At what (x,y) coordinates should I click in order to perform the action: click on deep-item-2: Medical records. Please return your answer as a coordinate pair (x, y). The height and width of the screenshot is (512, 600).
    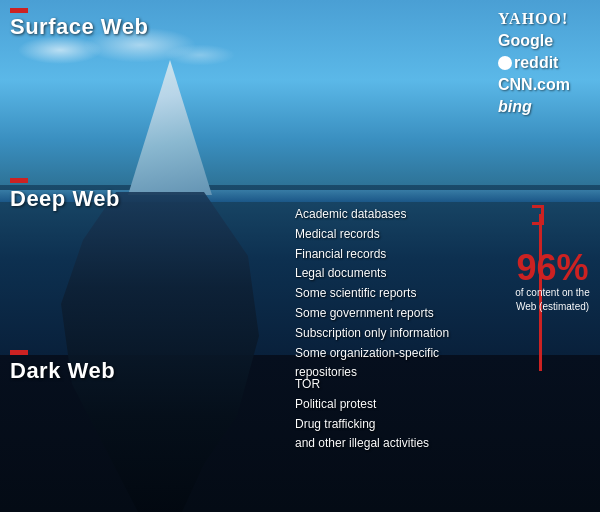
    Looking at the image, I should click on (372, 235).